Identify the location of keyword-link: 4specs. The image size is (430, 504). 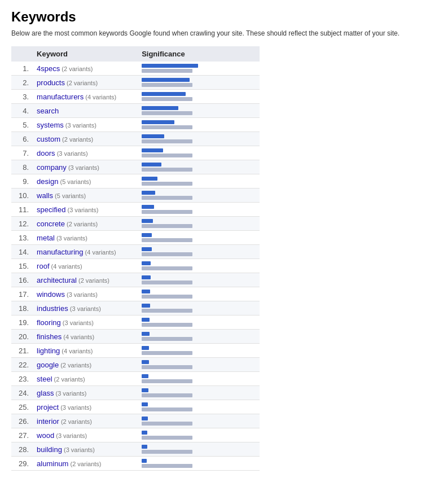
(49, 69).